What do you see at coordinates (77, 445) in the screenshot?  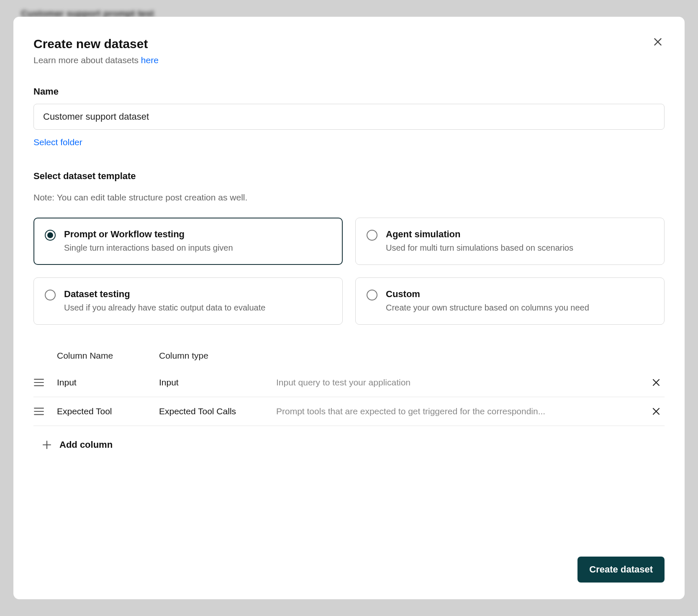 I see `add-column-button: Add column` at bounding box center [77, 445].